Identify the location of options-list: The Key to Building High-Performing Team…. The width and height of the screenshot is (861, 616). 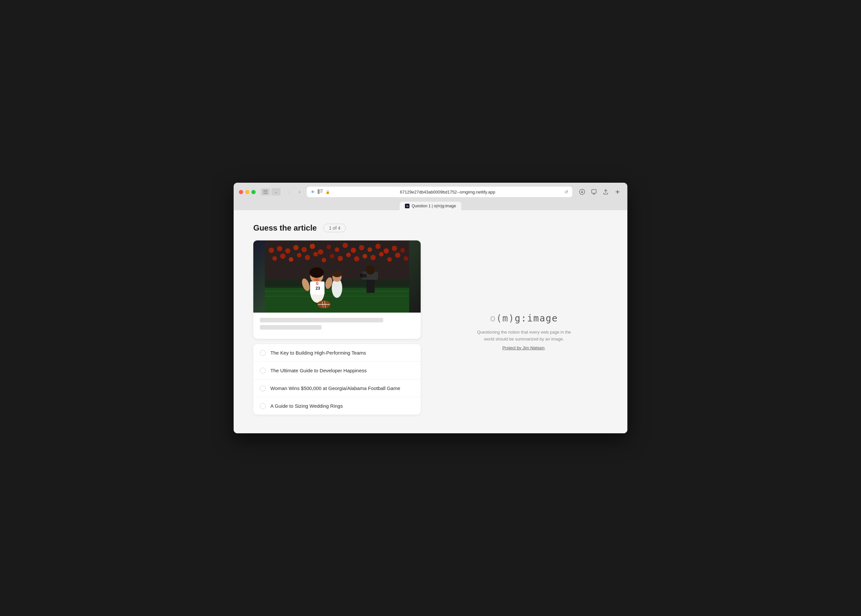
(337, 379).